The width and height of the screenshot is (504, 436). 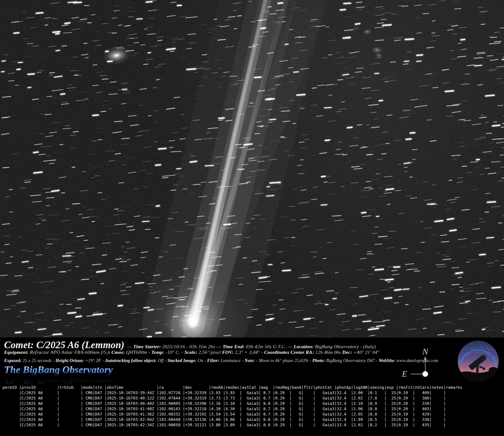 What do you see at coordinates (249, 361) in the screenshot?
I see `caption-segment: Note:` at bounding box center [249, 361].